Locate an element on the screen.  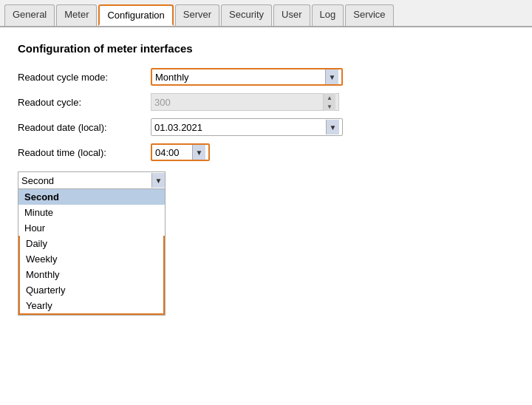
readout-time-label: Readout time (local): is located at coordinates (84, 152).